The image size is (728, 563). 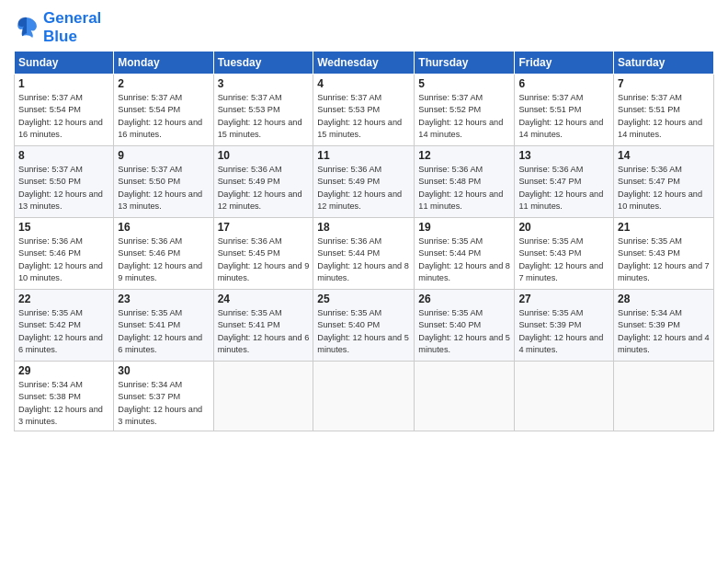 I want to click on day-number: 9, so click(x=164, y=155).